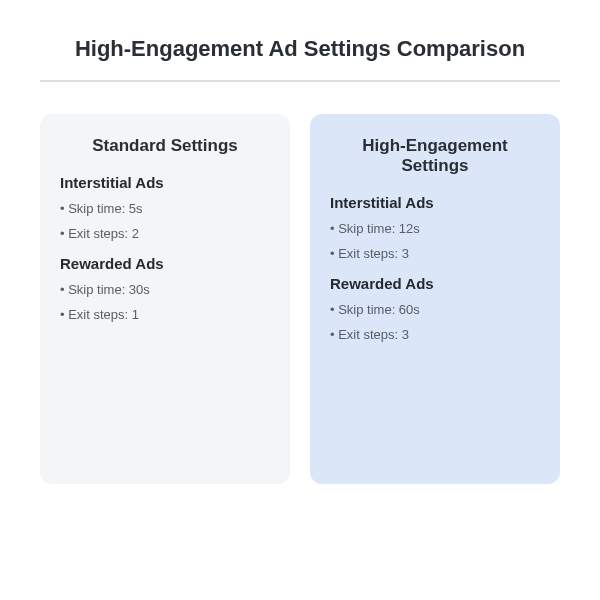  I want to click on card-standard-title: Standard Settings, so click(165, 146).